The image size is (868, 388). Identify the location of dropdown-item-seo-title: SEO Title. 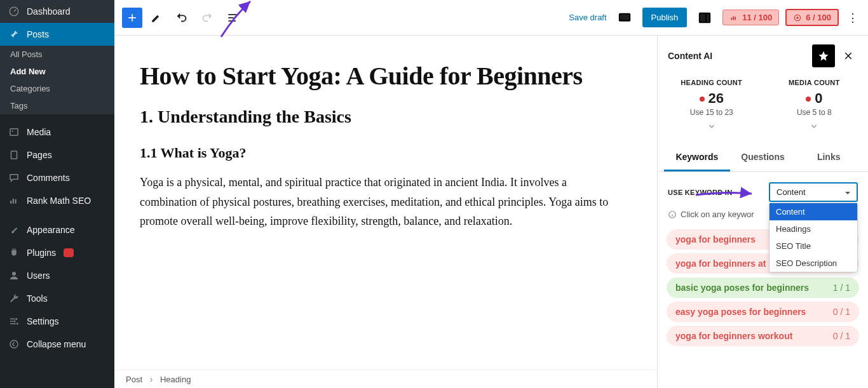
(813, 246).